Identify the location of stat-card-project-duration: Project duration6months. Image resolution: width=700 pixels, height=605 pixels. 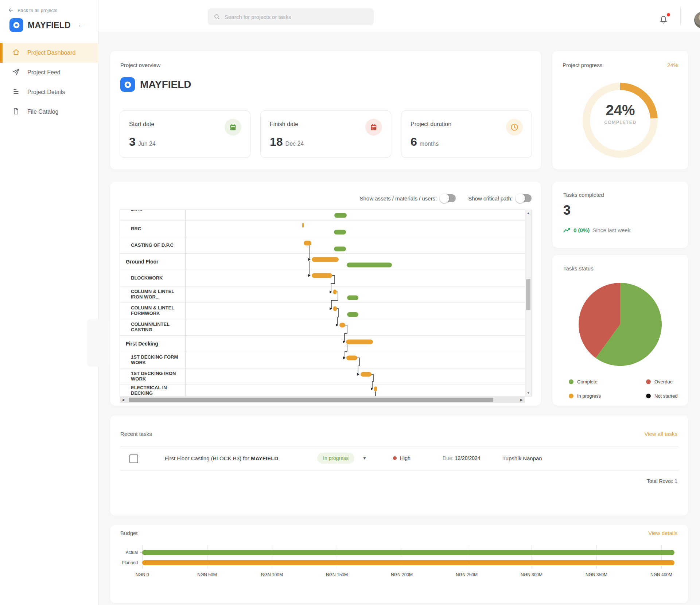
(467, 134).